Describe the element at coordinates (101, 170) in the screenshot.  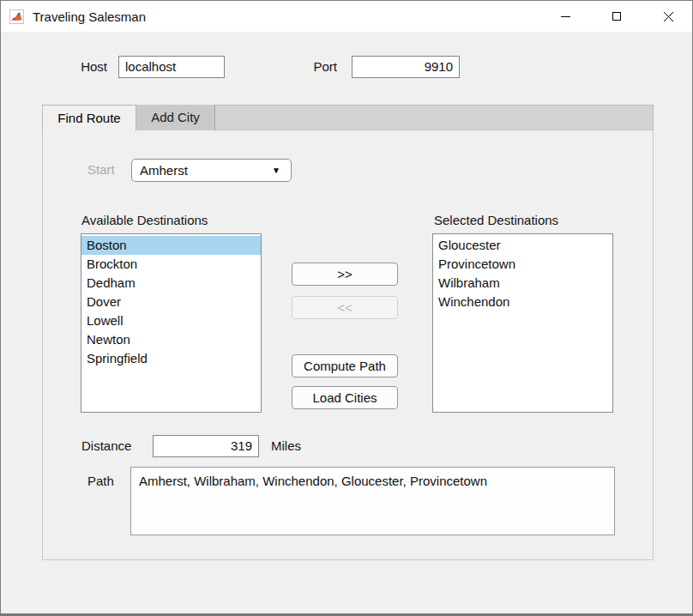
I see `start-label: Start` at that location.